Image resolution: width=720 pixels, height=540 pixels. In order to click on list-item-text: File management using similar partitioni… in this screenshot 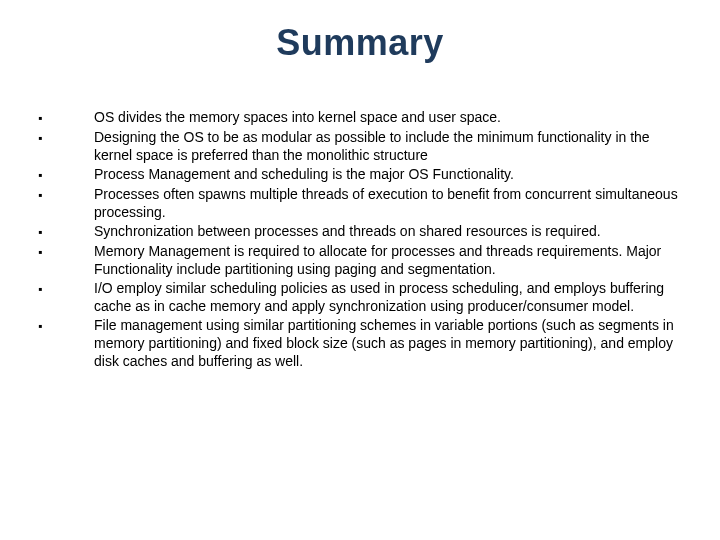, I will do `click(388, 343)`.